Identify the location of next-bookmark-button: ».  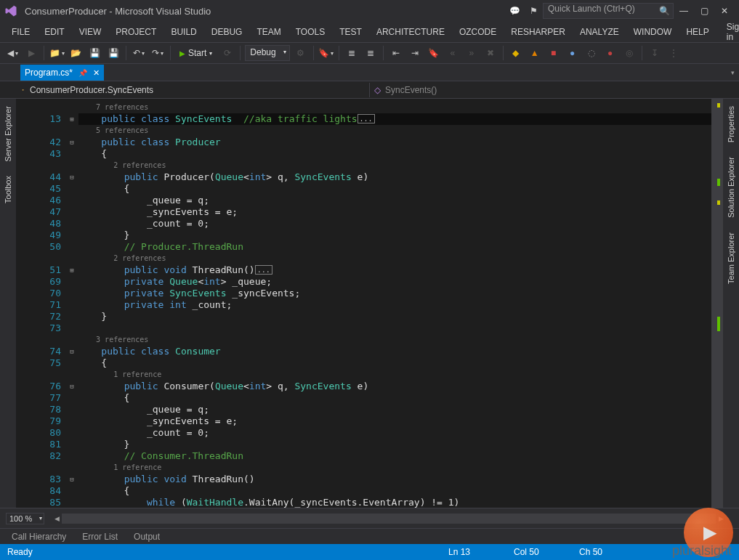
(472, 53).